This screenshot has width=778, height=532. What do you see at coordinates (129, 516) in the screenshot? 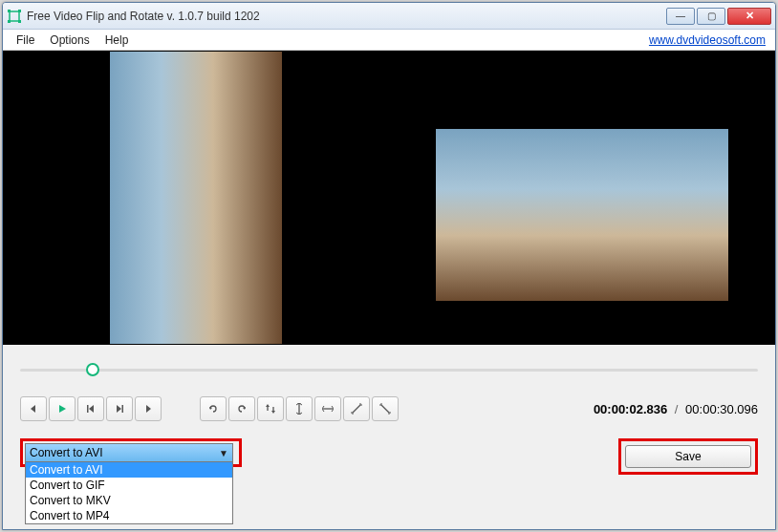
I see `format-option-mp4: Convert to MP4` at bounding box center [129, 516].